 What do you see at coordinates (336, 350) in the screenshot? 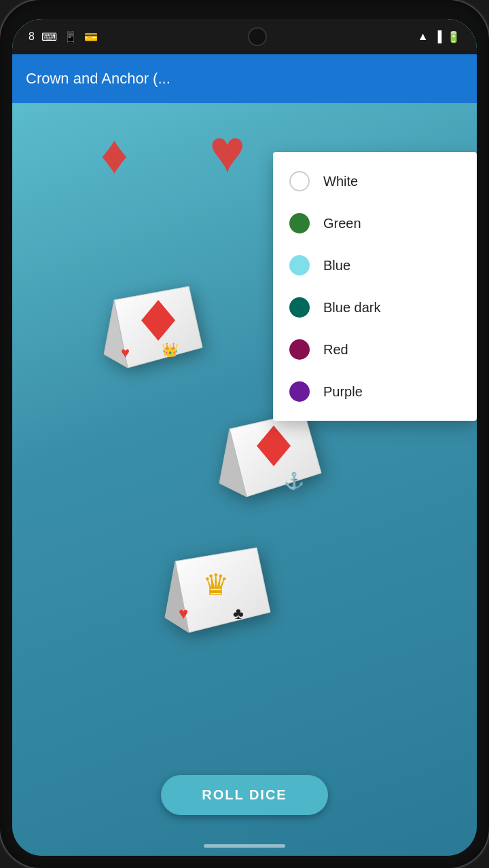
I see `menu-item-label-red: Red` at bounding box center [336, 350].